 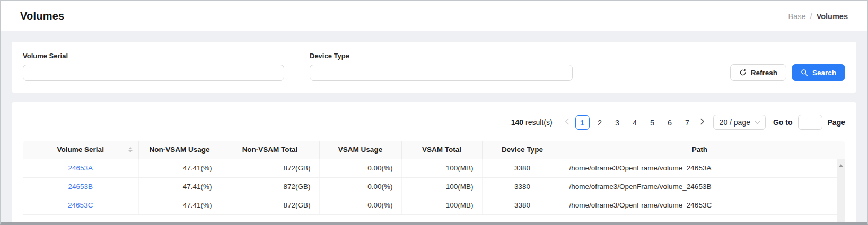 I want to click on breadcrumb-parent: Base, so click(x=797, y=16).